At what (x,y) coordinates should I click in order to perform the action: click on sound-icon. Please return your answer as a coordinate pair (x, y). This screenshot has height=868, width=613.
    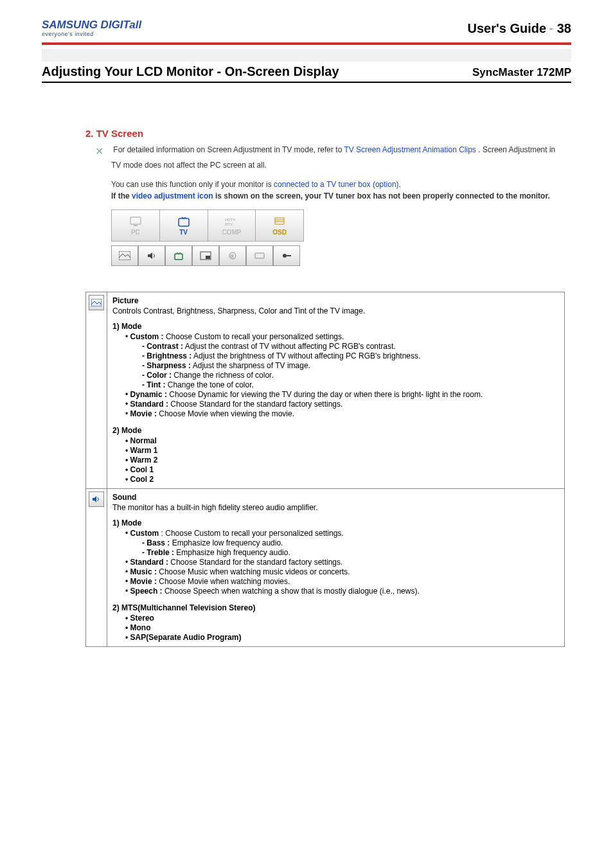
    Looking at the image, I should click on (152, 256).